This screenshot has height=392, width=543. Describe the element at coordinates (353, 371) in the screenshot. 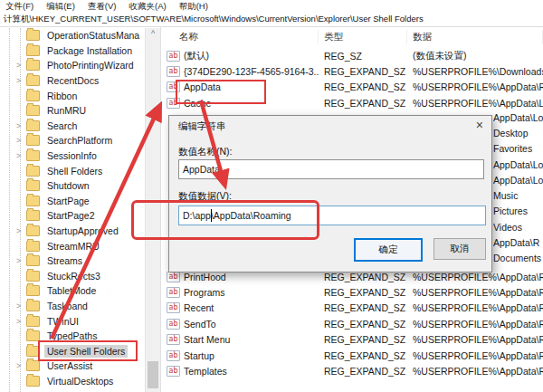

I see `table-row: ab Templates REG_EXPAND_SZ %USERPROFILE%…` at that location.